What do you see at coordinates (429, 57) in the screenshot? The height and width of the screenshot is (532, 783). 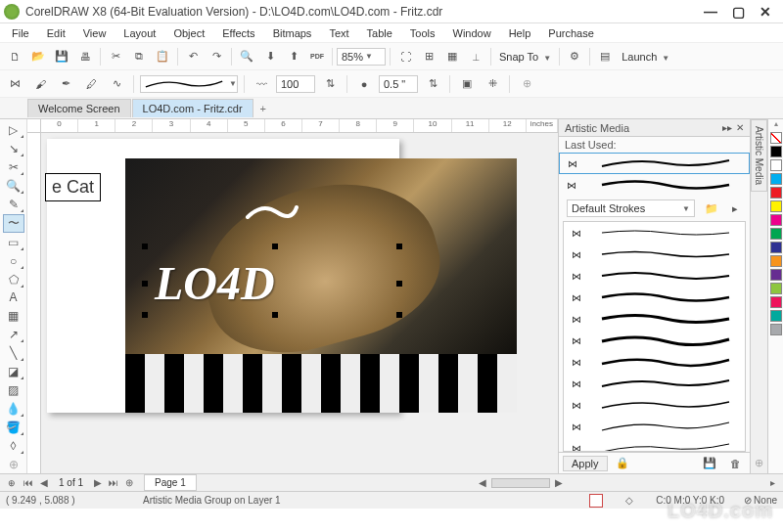 I see `rulers-button: ⊞` at bounding box center [429, 57].